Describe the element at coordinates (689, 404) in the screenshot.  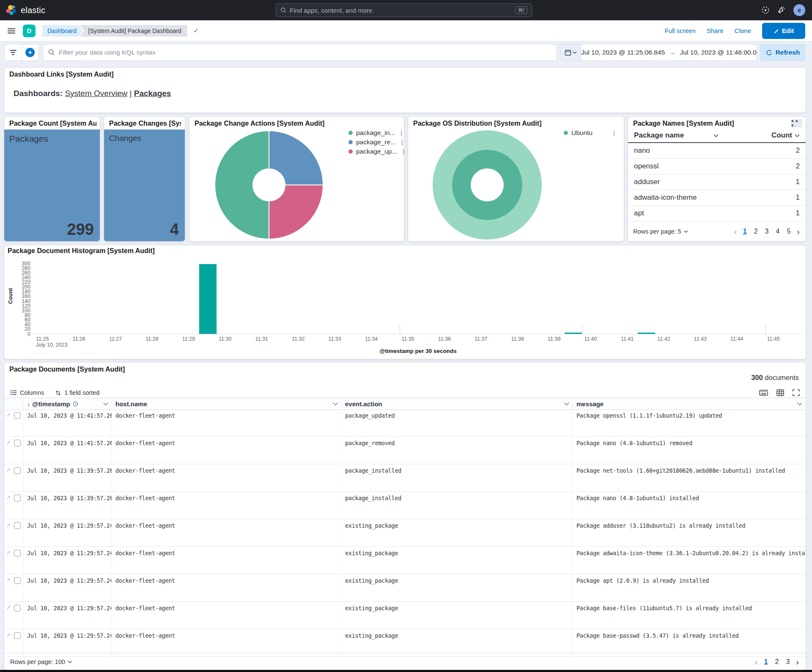
I see `column-header-message: message` at that location.